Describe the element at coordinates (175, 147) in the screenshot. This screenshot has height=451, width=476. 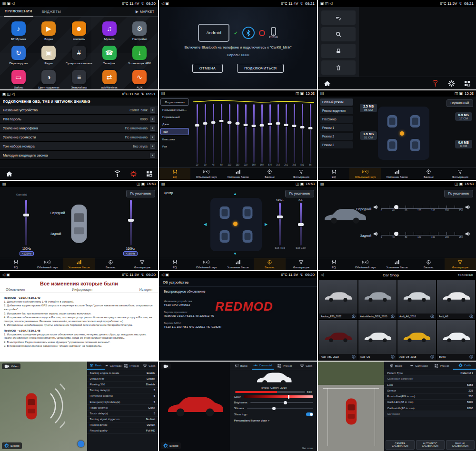
I see `preset-rock: Рок` at that location.